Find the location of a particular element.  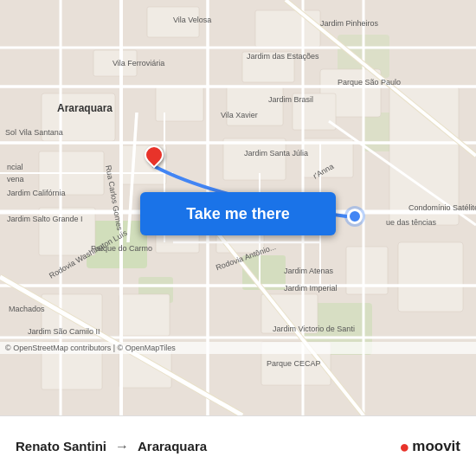

arrow-right-icon: → is located at coordinates (122, 447).